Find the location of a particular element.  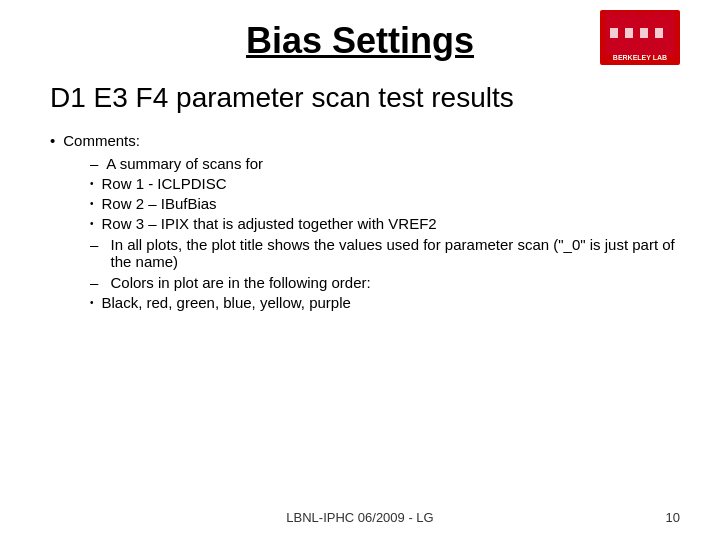

comments-label: Comments: is located at coordinates (102, 140).